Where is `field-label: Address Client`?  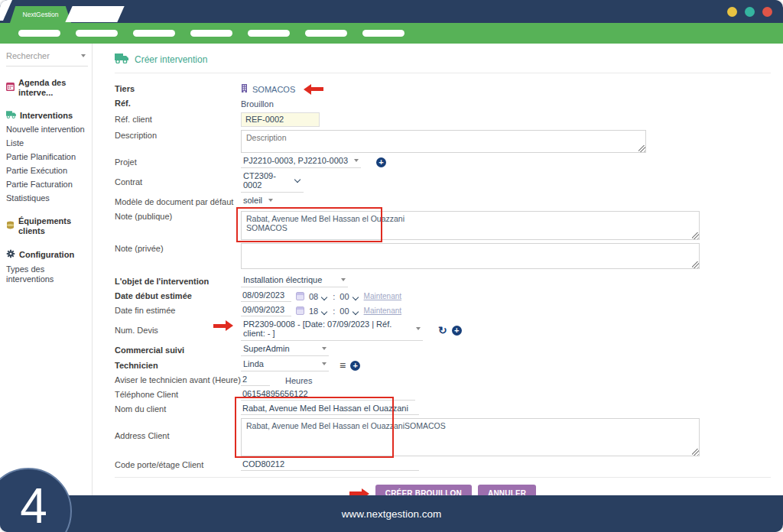
field-label: Address Client is located at coordinates (177, 430).